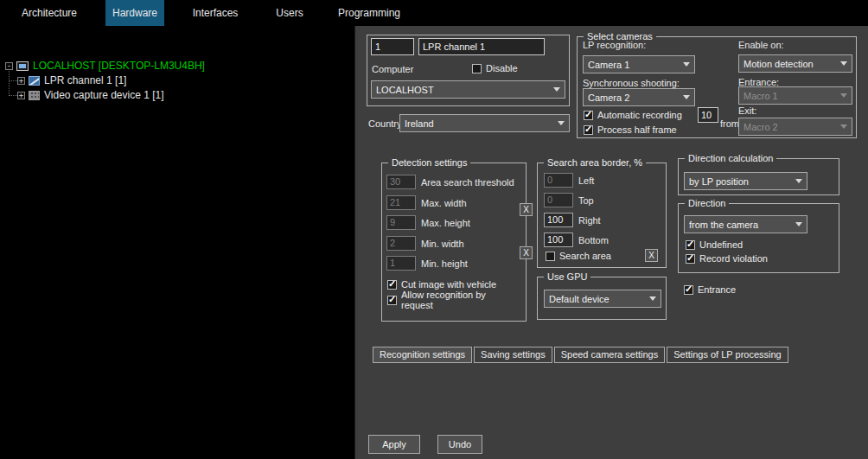  Describe the element at coordinates (578, 256) in the screenshot. I see `search-area-checkbox: Search area` at that location.